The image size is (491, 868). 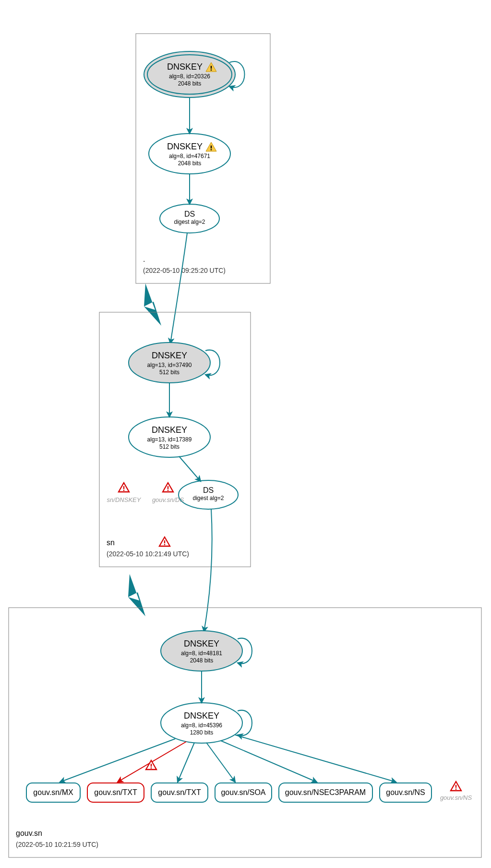 I want to click on rr-soa-label: gouv.sn/SOA, so click(x=243, y=793).